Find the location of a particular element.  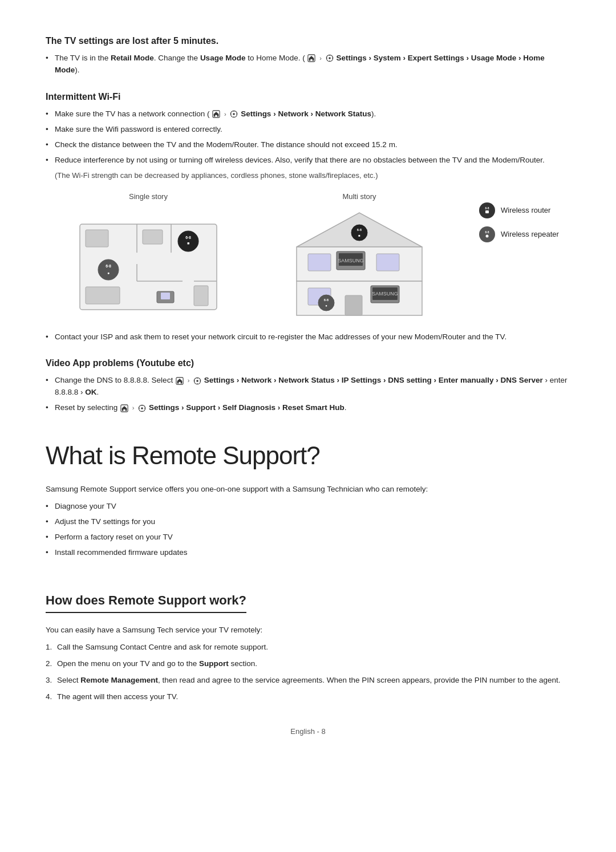

remote-bullet-3: Perform a factory reset on your TV is located at coordinates (308, 537).